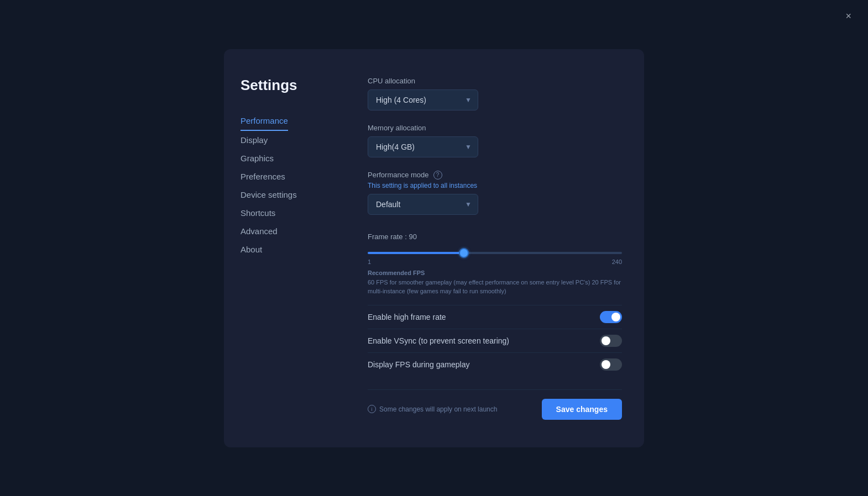  I want to click on toggle-display-fps, so click(611, 365).